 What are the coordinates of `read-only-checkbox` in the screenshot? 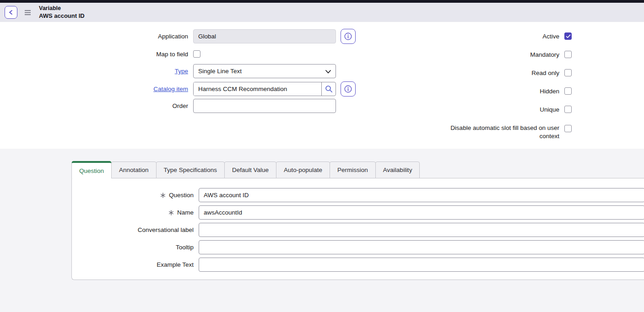 It's located at (568, 73).